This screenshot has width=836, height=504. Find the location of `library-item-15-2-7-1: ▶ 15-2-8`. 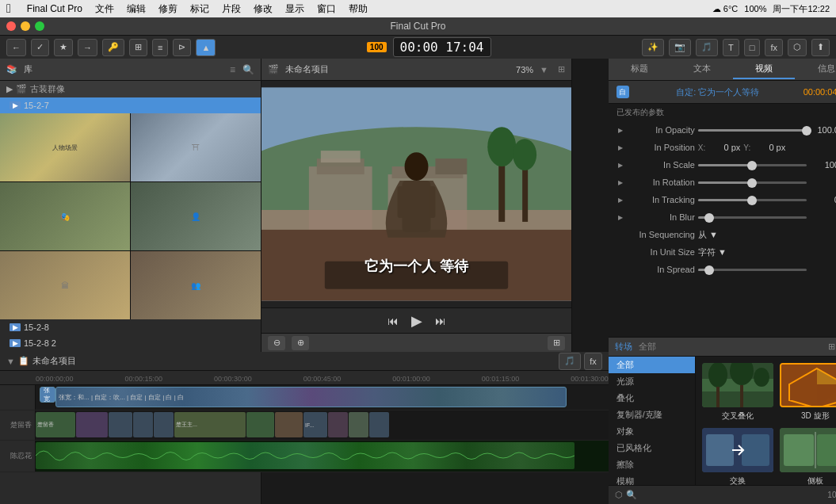

library-item-15-2-7-1: ▶ 15-2-8 is located at coordinates (130, 327).